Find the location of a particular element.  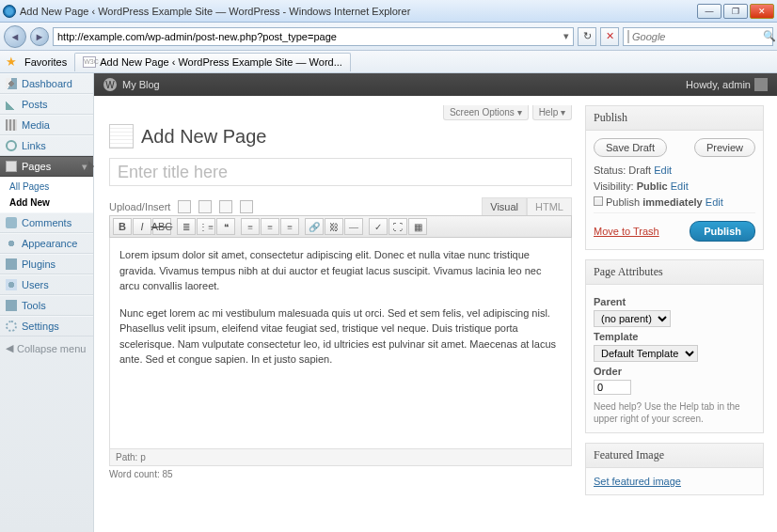

edit-status-link: Edit is located at coordinates (662, 170).